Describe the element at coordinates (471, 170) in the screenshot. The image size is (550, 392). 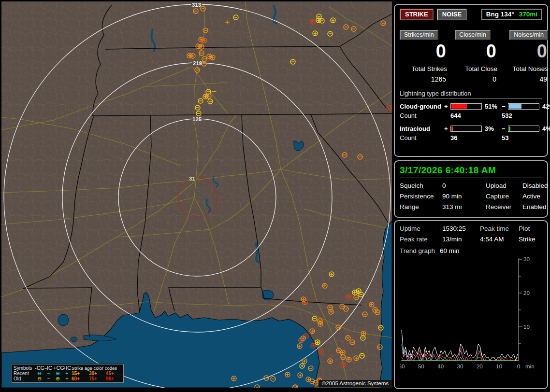
I see `date-time-display: 3/17/2026 6:40:18 AM` at that location.